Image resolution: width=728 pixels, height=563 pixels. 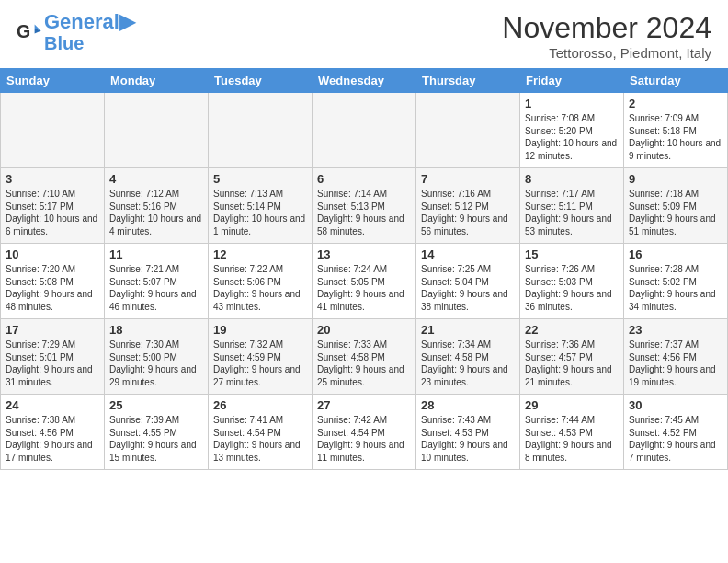 I want to click on day-number: 13, so click(x=364, y=254).